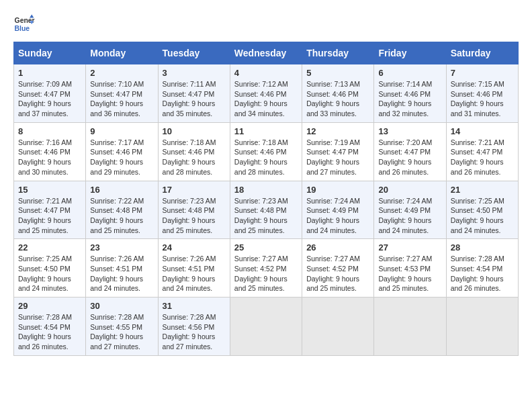 Image resolution: width=532 pixels, height=411 pixels. I want to click on cell-content: Sunrise: 7:21 AM Sunset: 4:47 PM Dayligh…, so click(482, 157).